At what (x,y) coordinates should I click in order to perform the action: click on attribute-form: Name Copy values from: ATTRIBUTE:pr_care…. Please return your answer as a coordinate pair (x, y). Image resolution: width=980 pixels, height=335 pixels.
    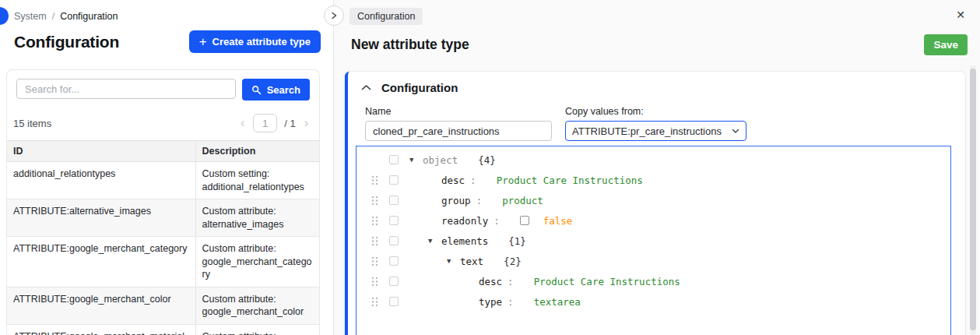
    Looking at the image, I should click on (659, 123).